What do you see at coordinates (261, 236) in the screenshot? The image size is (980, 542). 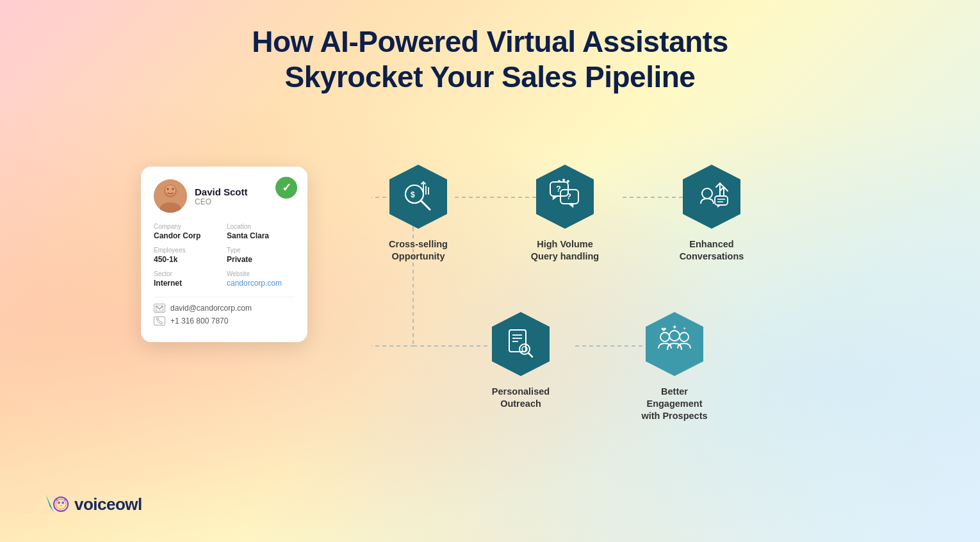 I see `location-value: Santa Clara` at bounding box center [261, 236].